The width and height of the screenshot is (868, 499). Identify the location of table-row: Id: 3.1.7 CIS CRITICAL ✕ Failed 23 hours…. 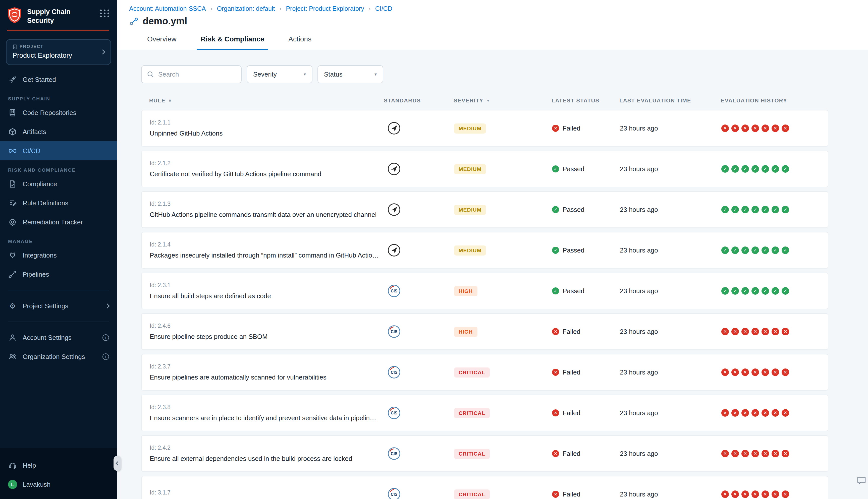
(485, 487).